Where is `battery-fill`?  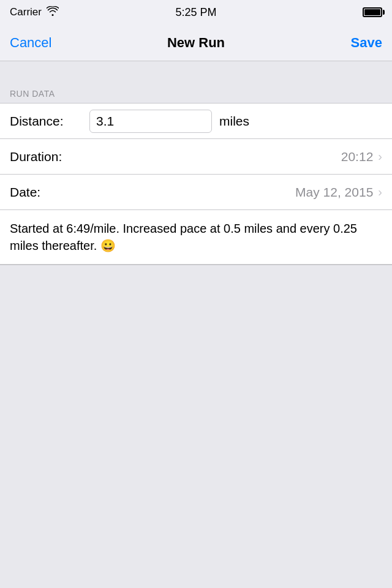
battery-fill is located at coordinates (372, 12).